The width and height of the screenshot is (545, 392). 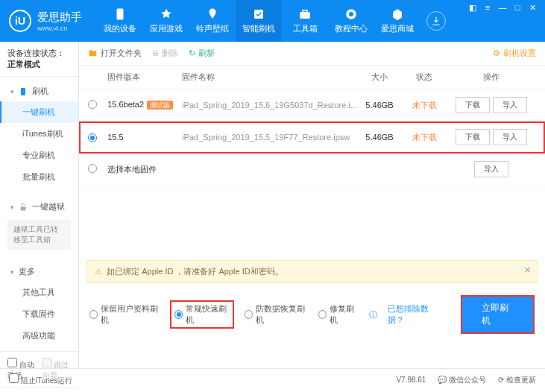 What do you see at coordinates (60, 18) in the screenshot?
I see `app-name: 爱思助手` at bounding box center [60, 18].